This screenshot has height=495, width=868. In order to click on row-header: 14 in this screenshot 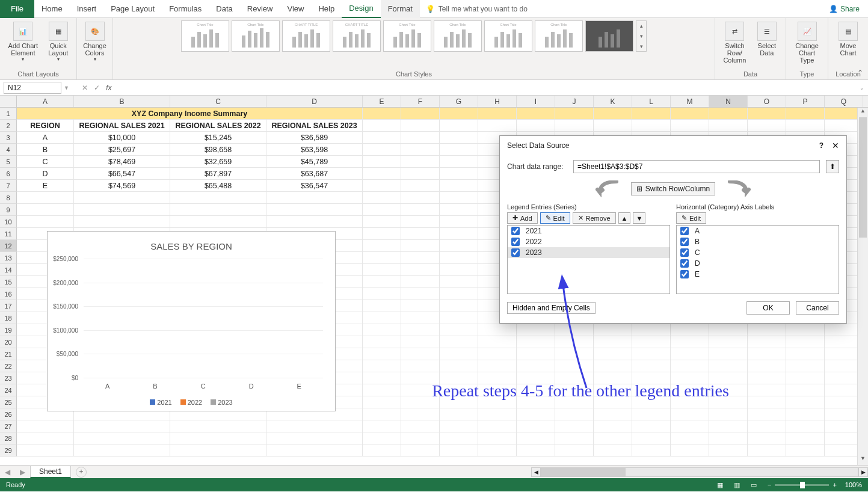, I will do `click(8, 270)`.